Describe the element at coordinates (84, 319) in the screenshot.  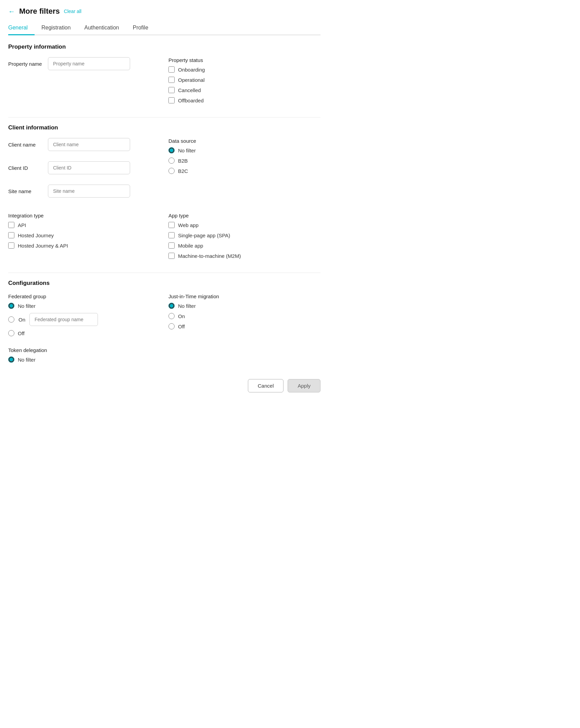
I see `federated-on: On` at that location.